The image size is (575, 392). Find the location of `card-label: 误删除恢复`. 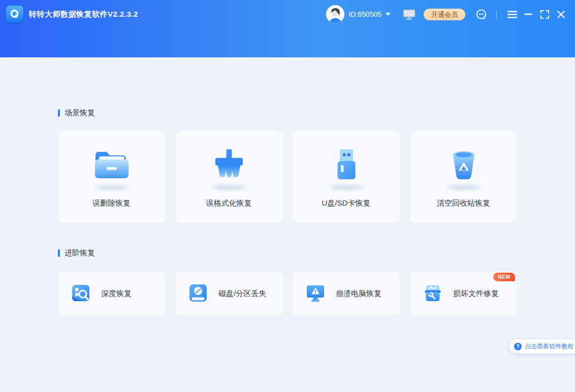

card-label: 误删除恢复 is located at coordinates (112, 203).